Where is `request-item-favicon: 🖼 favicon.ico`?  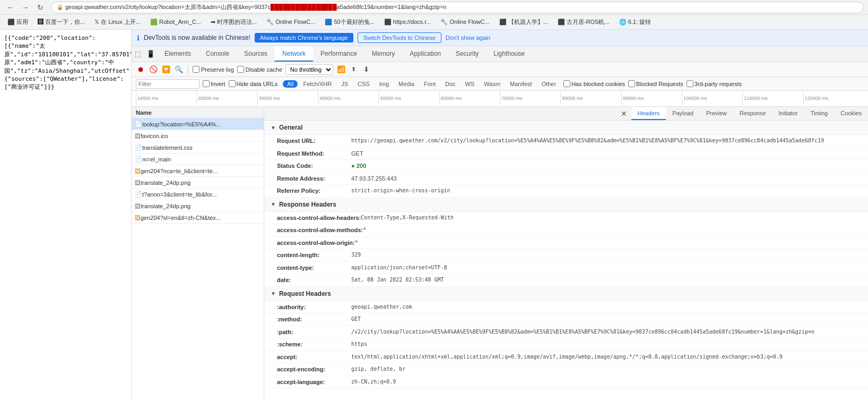 request-item-favicon: 🖼 favicon.ico is located at coordinates (197, 136).